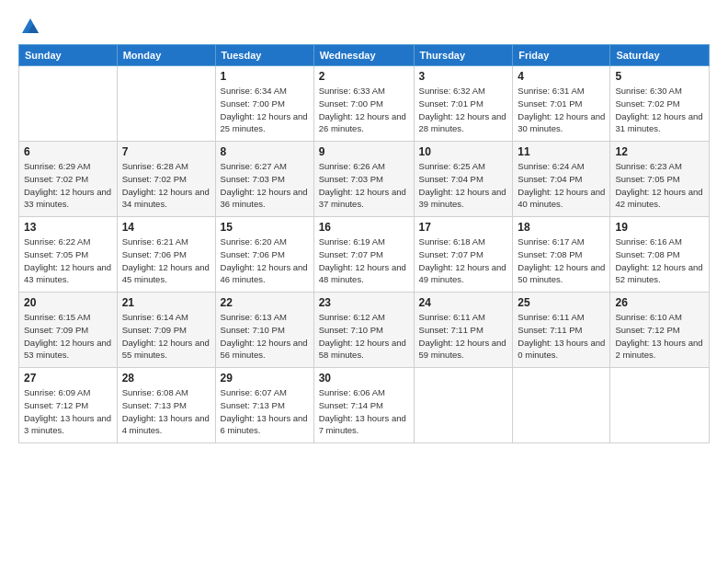 The width and height of the screenshot is (728, 563). Describe the element at coordinates (364, 227) in the screenshot. I see `day-number: 16` at that location.